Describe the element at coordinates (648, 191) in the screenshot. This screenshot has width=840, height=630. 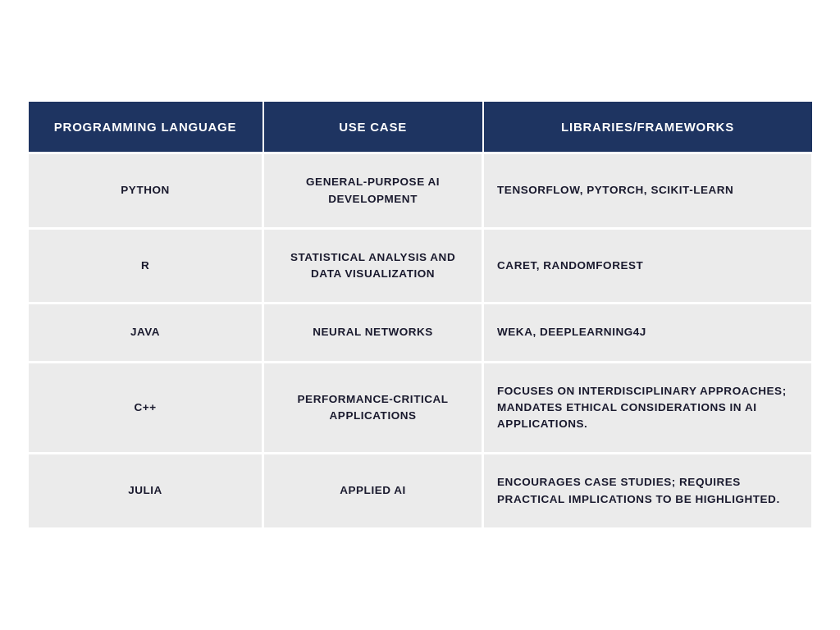
I see `libraries-cell: TENSORFLOW, PYTORCH, SCIKIT-LEARN` at that location.